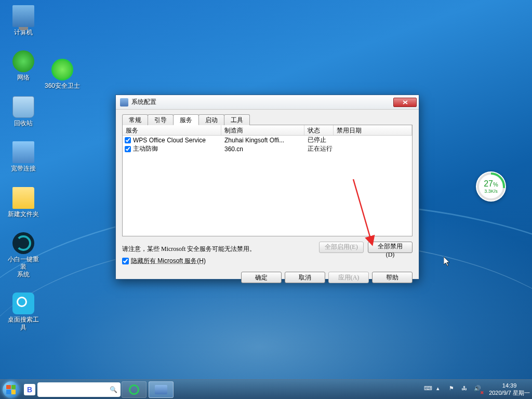 Image resolution: width=532 pixels, height=399 pixels. Describe the element at coordinates (263, 130) in the screenshot. I see `col-vendor: 制造商` at that location.